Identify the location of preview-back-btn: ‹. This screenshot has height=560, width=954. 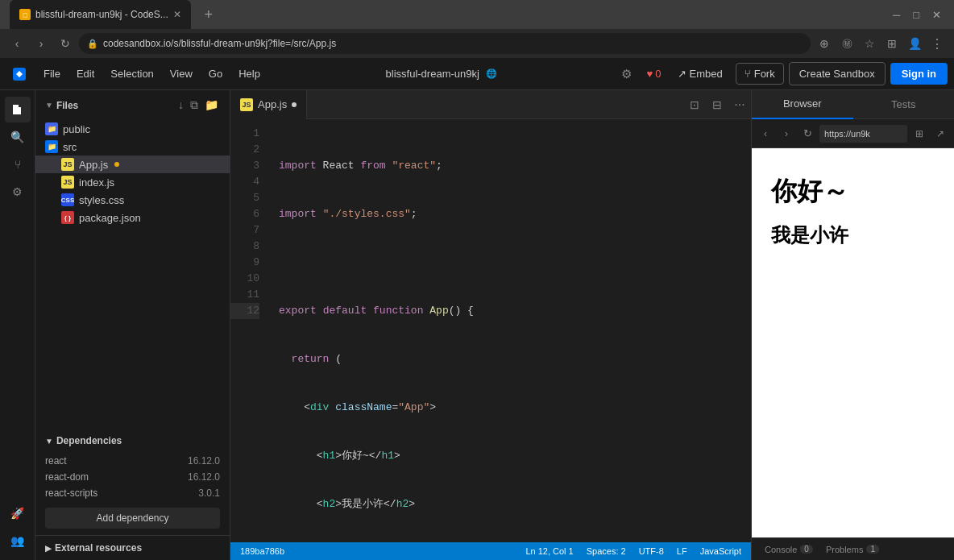
(765, 134).